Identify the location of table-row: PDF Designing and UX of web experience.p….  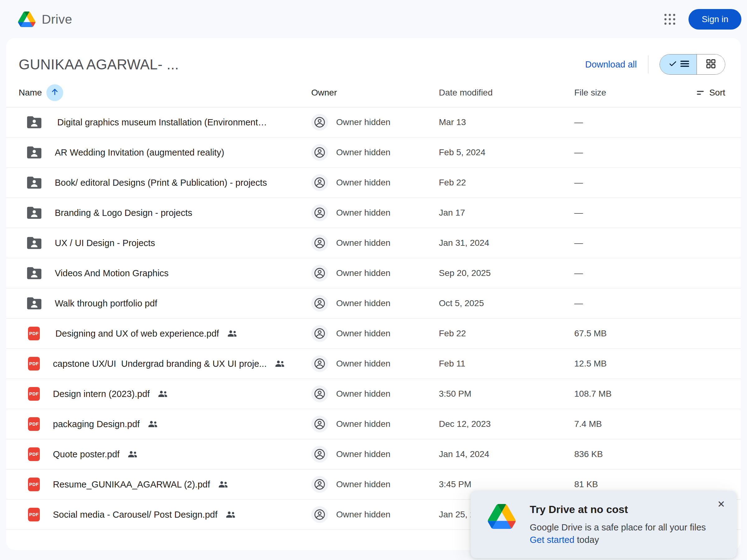
(374, 334).